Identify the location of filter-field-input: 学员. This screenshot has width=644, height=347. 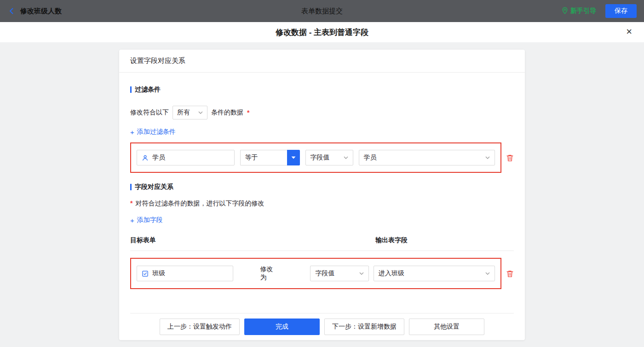
(186, 158).